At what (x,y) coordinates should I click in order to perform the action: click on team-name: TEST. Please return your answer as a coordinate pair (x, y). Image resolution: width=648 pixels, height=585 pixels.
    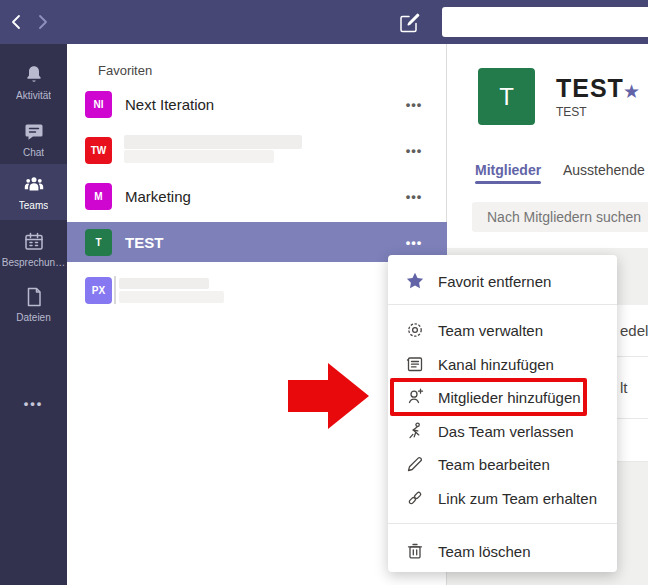
    Looking at the image, I should click on (144, 242).